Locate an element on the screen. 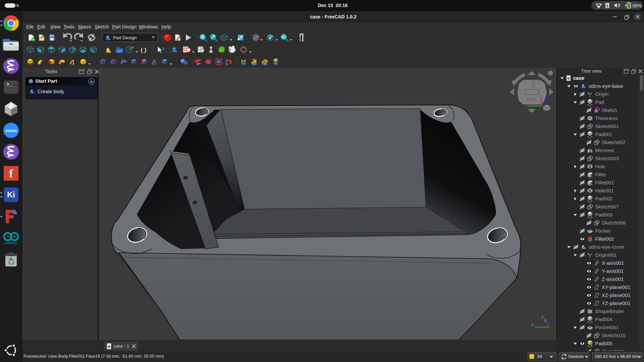  svg-text: Pad003 is located at coordinates (604, 215).